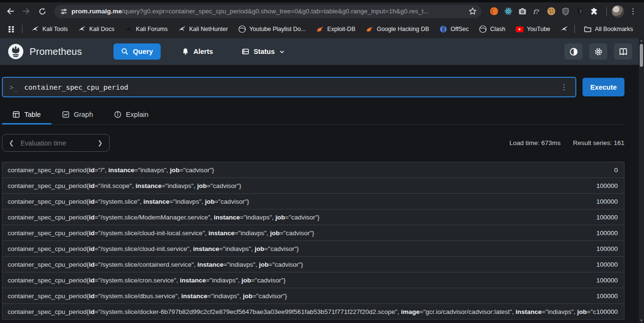 The height and width of the screenshot is (323, 644). Describe the element at coordinates (282, 52) in the screenshot. I see `chevron-down-icon` at that location.